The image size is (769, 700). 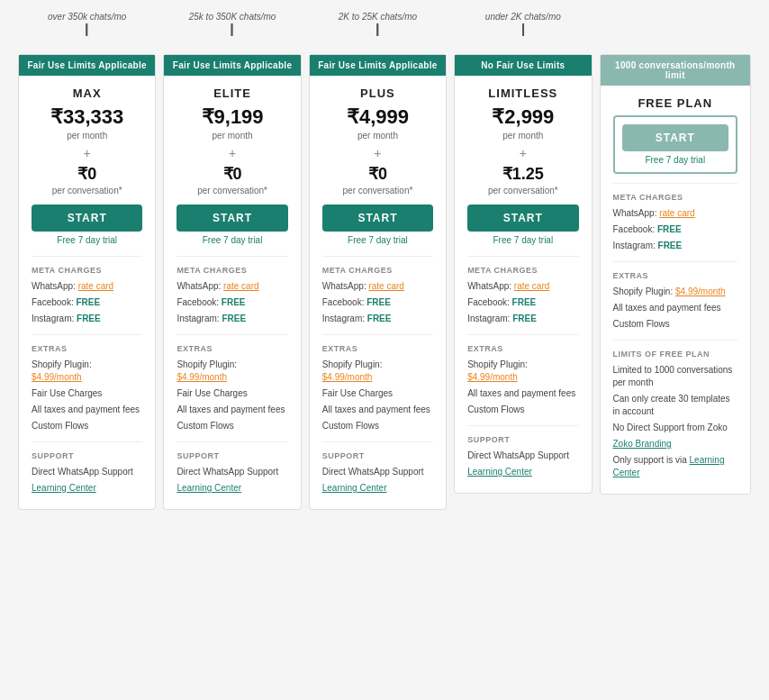 I want to click on support-title-limitless: SUPPORT, so click(x=522, y=440).